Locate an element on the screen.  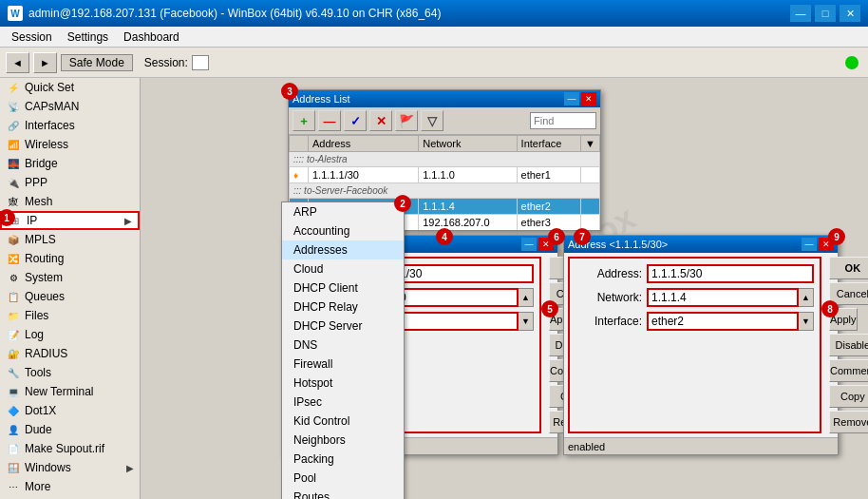
session-input is located at coordinates (200, 63).